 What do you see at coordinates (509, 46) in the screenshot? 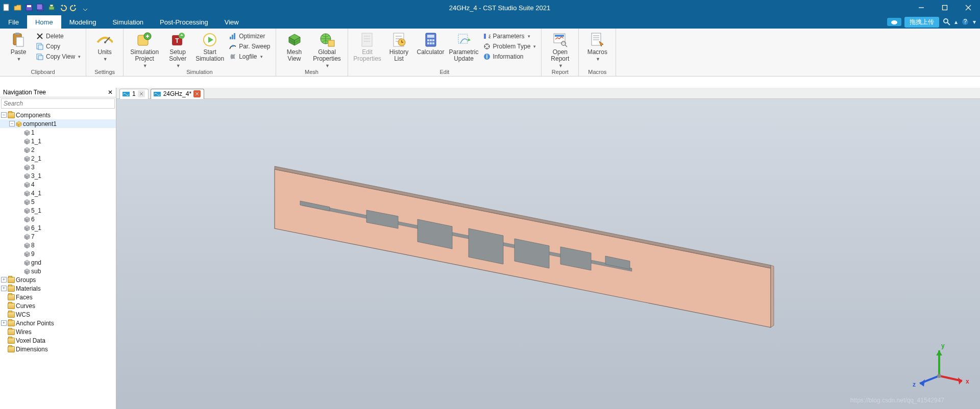
I see `problem-type-button: Problem Type▾` at bounding box center [509, 46].